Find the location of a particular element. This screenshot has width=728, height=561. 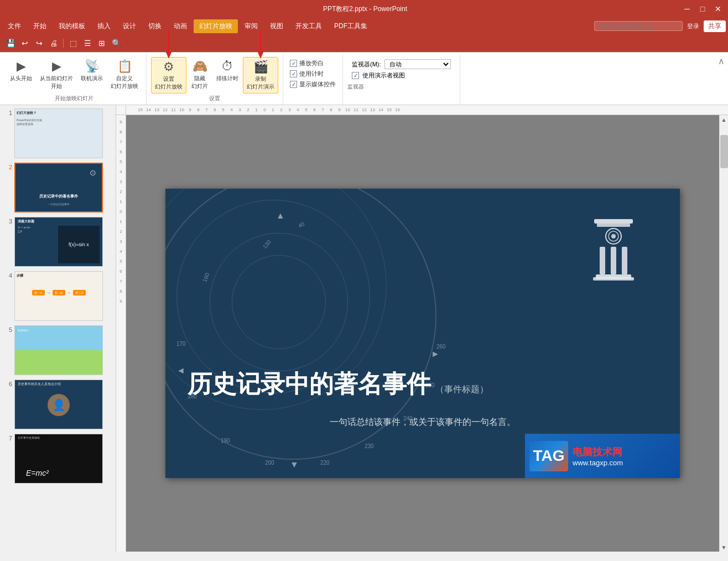

degree-mark: 190 is located at coordinates (226, 440).